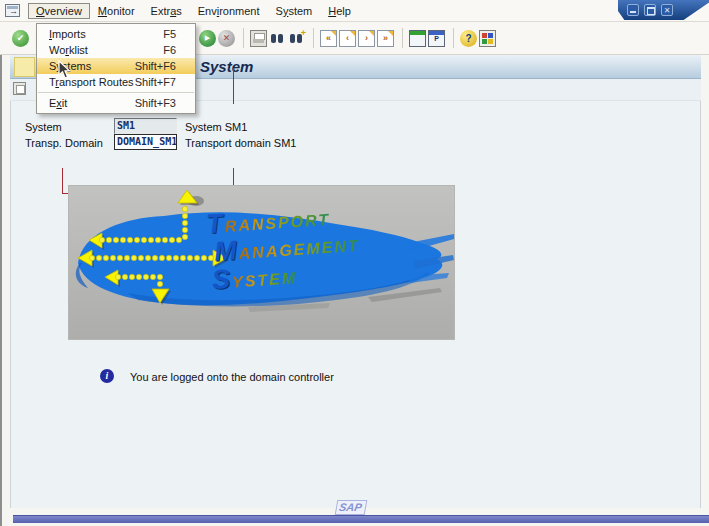  Describe the element at coordinates (468, 38) in the screenshot. I see `help-icon-glyph: ?` at that location.